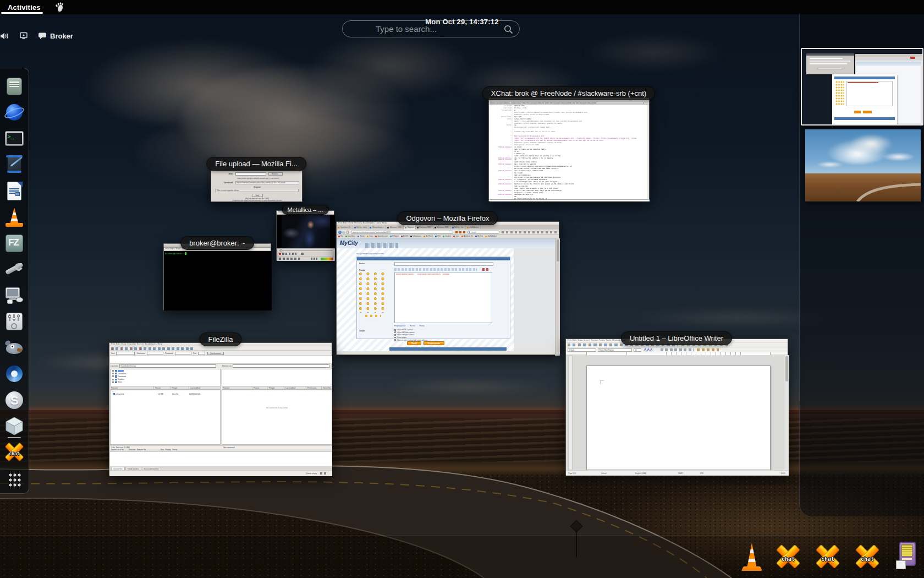  I want to click on firefox-tab: phpMyAdmin, so click(473, 227).